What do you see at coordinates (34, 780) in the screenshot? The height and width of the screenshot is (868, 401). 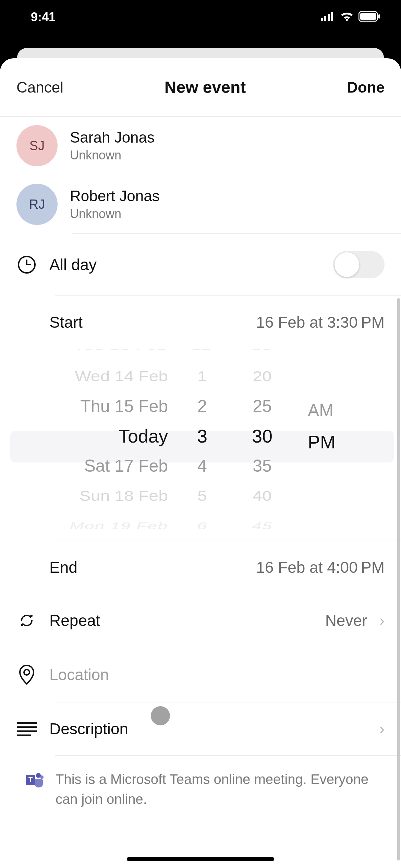 I see `teams-icon: T` at bounding box center [34, 780].